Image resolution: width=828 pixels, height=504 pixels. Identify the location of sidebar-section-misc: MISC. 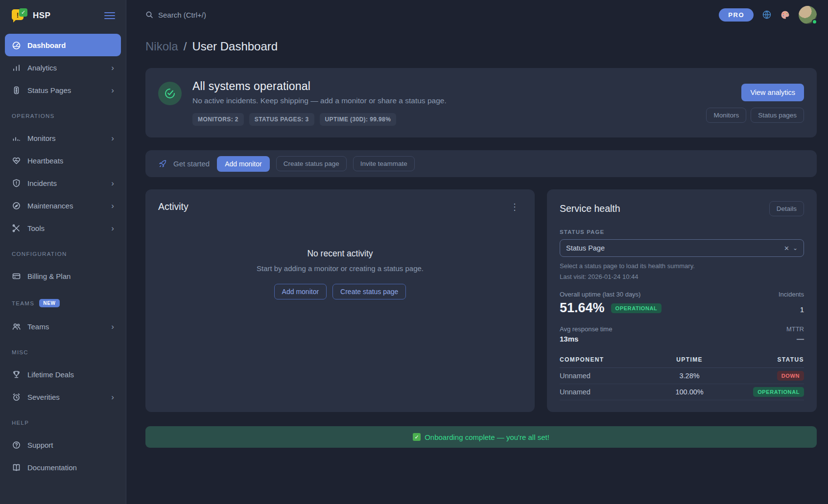
(63, 352).